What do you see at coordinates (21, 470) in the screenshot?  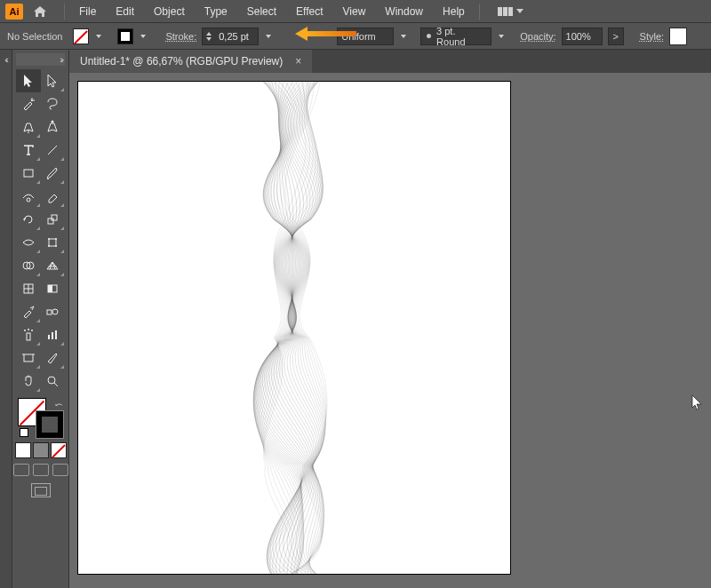 I see `draw-normal-icon` at bounding box center [21, 470].